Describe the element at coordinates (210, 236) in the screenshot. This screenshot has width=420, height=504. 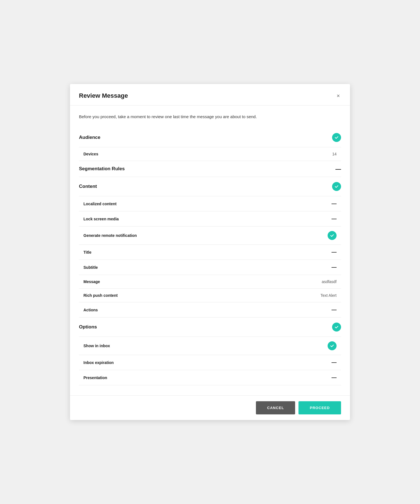
I see `row-item: Generate remote notification` at that location.